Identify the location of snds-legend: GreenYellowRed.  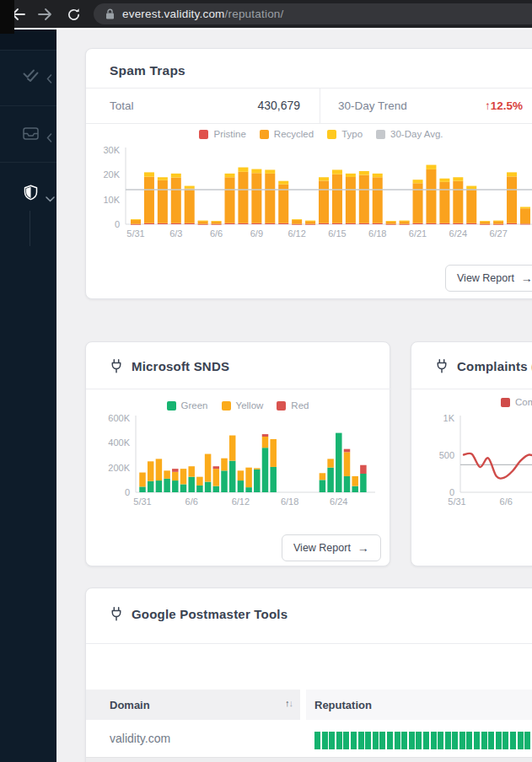
(238, 405).